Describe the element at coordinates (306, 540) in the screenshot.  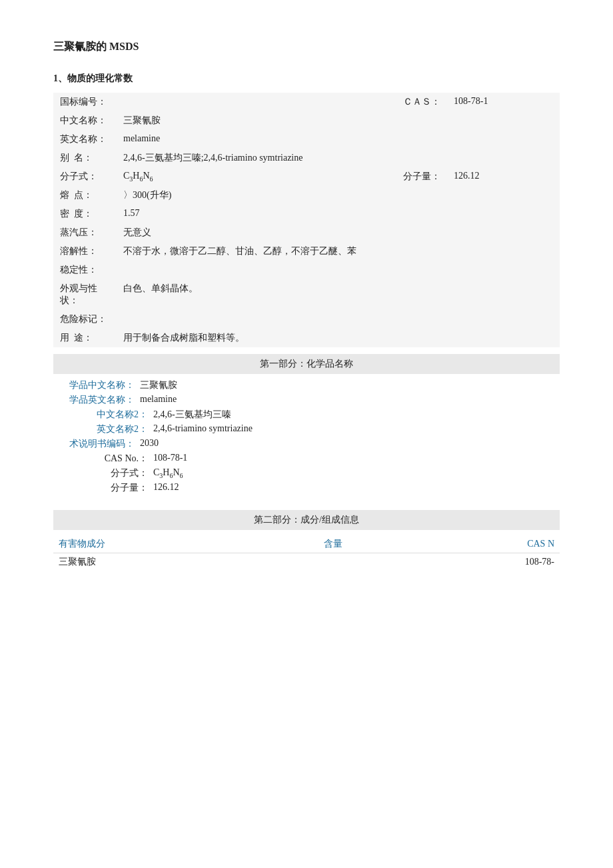
I see `part2-section: 第二部分：成分/组成信息 有害物成分 含量 CAS N 三聚氰胺 108-78-` at that location.